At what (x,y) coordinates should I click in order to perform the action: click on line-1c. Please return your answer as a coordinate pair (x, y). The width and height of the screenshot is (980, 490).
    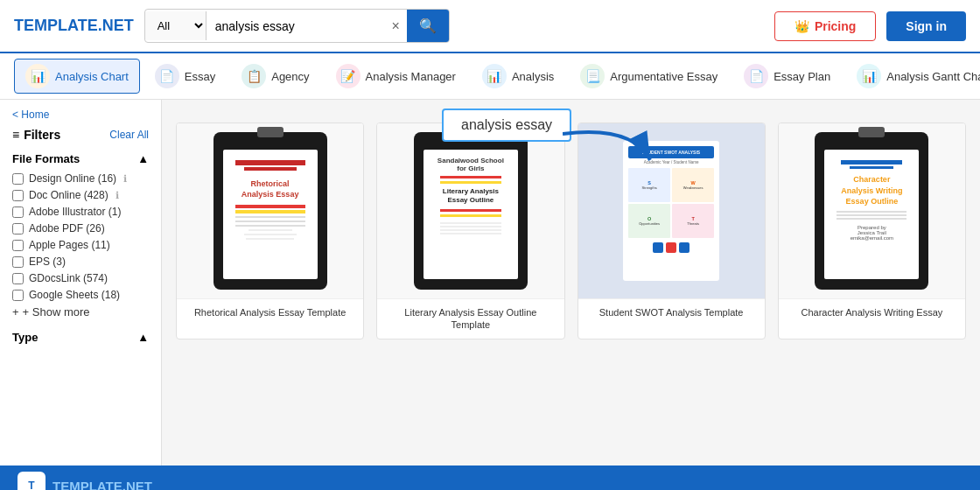
    Looking at the image, I should click on (270, 226).